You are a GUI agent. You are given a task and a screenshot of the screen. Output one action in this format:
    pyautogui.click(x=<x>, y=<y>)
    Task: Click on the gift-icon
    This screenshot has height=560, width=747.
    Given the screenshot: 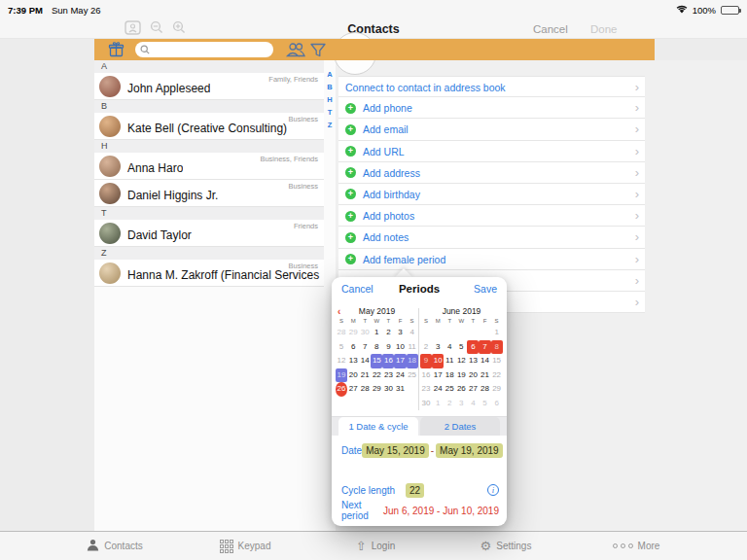 What is the action you would take?
    pyautogui.click(x=117, y=52)
    